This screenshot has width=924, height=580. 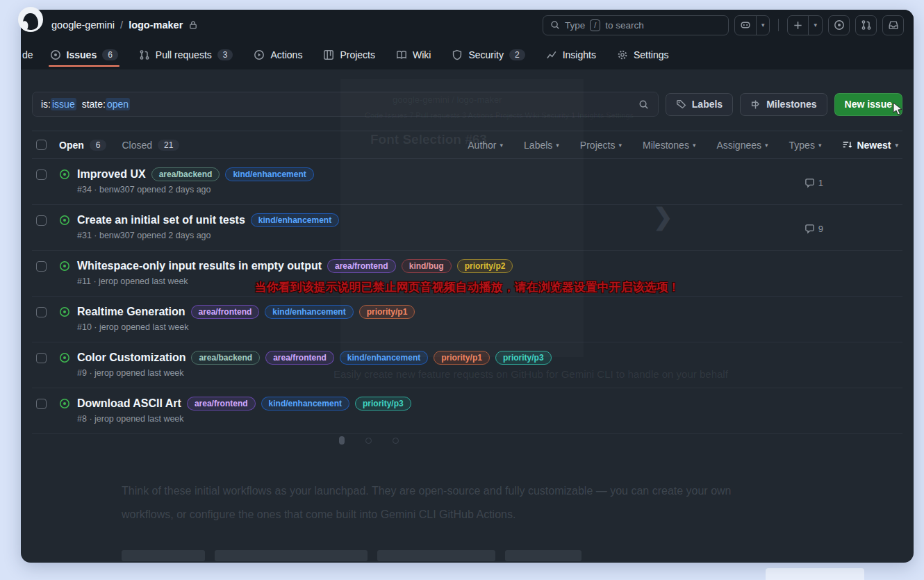 What do you see at coordinates (42, 144) in the screenshot?
I see `select-all-checkbox` at bounding box center [42, 144].